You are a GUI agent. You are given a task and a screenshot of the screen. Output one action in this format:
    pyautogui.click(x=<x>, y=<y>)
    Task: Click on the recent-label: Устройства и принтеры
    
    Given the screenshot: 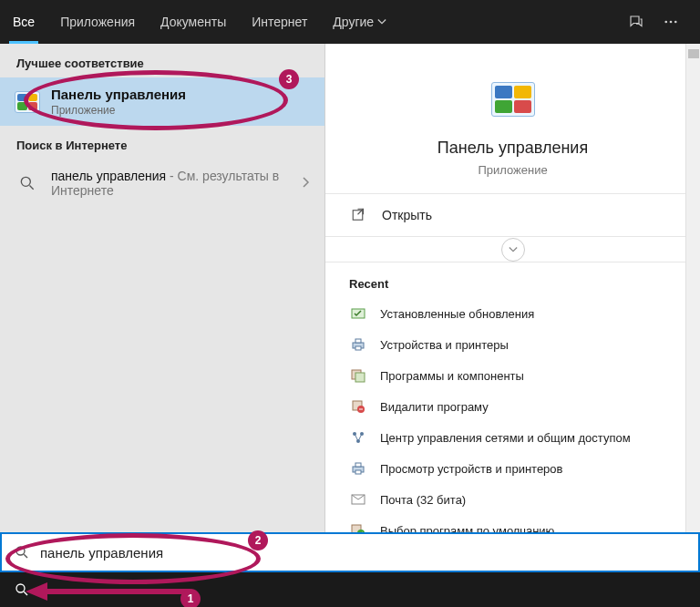 What is the action you would take?
    pyautogui.click(x=445, y=345)
    